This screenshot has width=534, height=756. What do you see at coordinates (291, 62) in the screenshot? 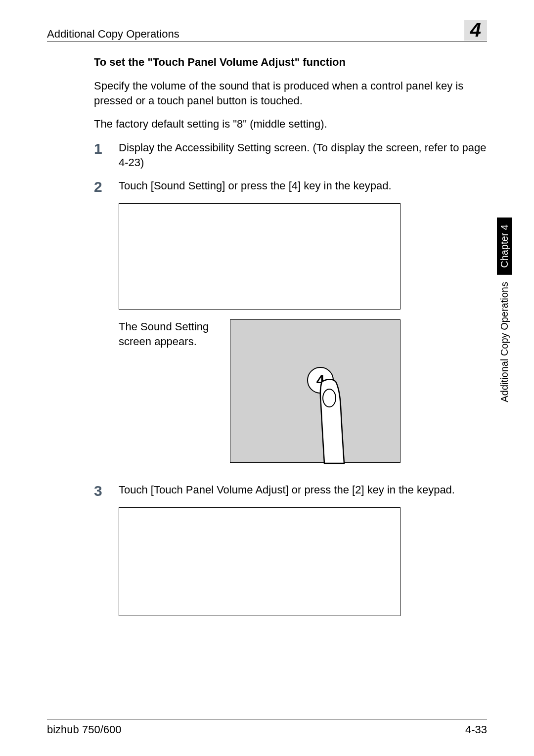
I see `section-heading: To set the "Touch Panel Volume Adjust" f…` at bounding box center [291, 62].